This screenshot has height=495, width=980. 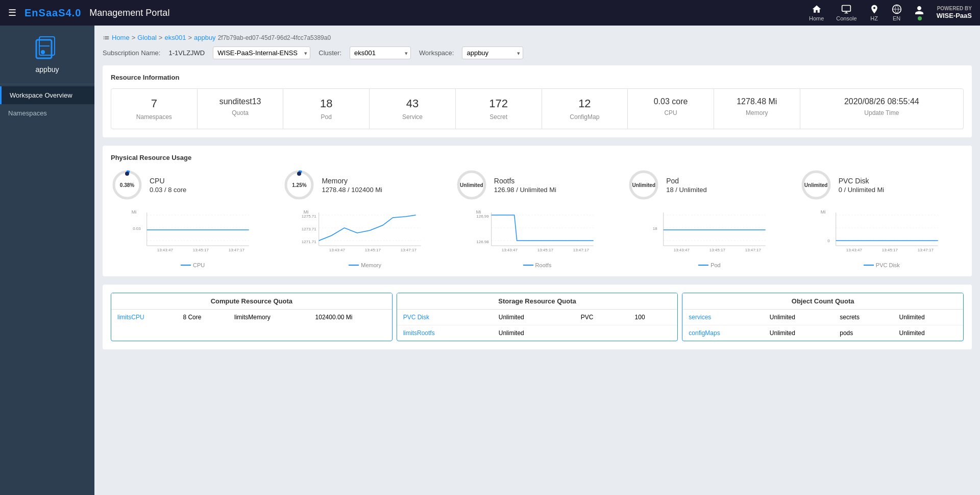 What do you see at coordinates (483, 217) in the screenshot?
I see `svg-text: 126.99` at bounding box center [483, 217].